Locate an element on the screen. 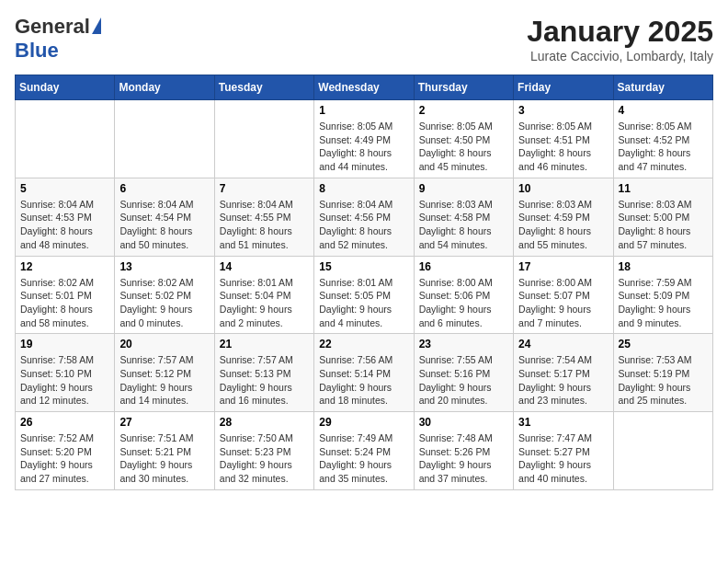 This screenshot has width=728, height=563. day-info: Sunrise: 7:58 AM Sunset: 5:10 PM Dayligh… is located at coordinates (64, 381).